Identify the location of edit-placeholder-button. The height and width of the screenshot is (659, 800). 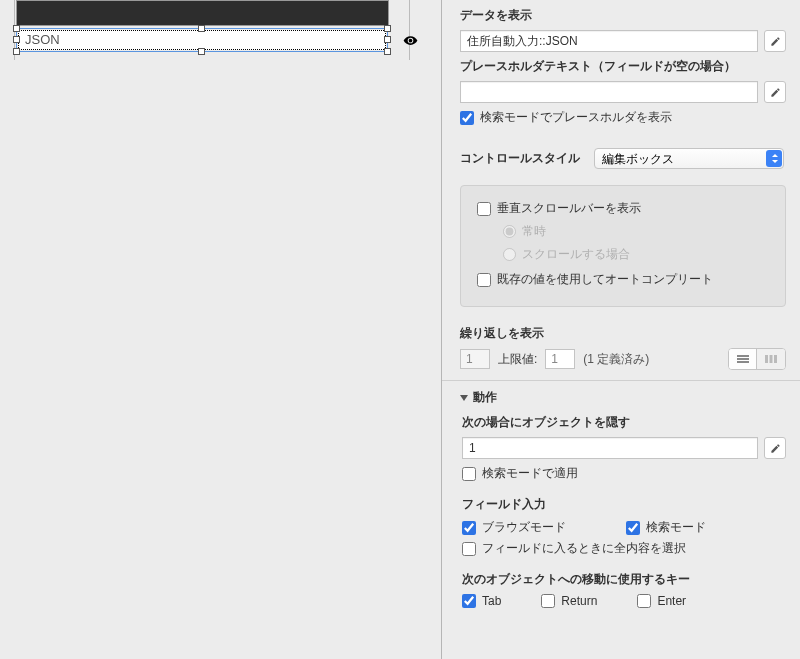
(775, 92).